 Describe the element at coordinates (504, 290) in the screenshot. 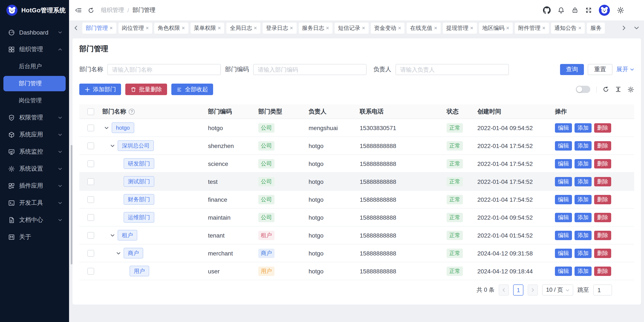

I see `prev-page-button` at that location.